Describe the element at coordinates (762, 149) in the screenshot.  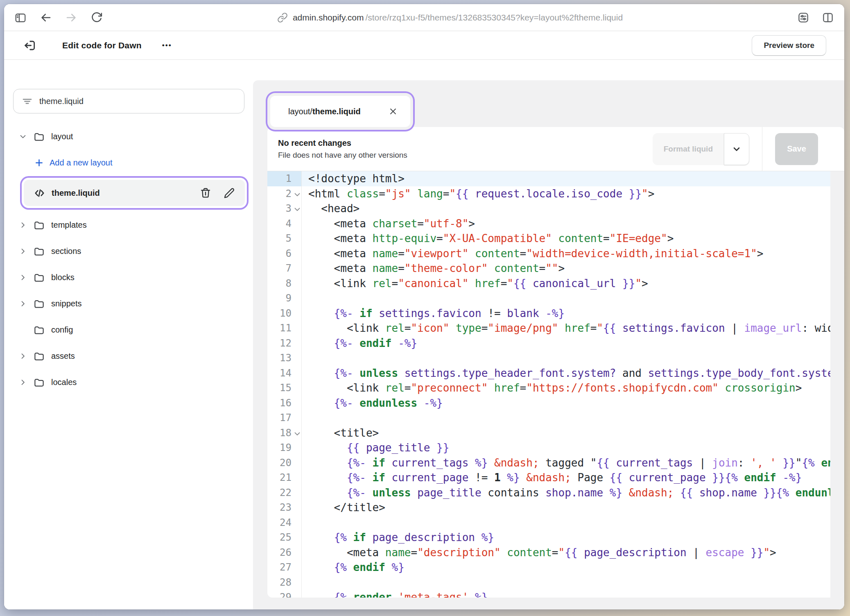
I see `toolbar-divider` at that location.